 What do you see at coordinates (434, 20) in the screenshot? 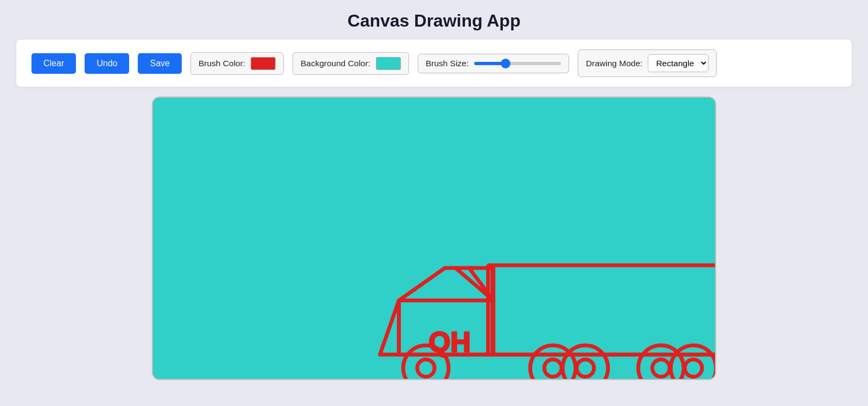
I see `app-title: Canvas Drawing App` at bounding box center [434, 20].